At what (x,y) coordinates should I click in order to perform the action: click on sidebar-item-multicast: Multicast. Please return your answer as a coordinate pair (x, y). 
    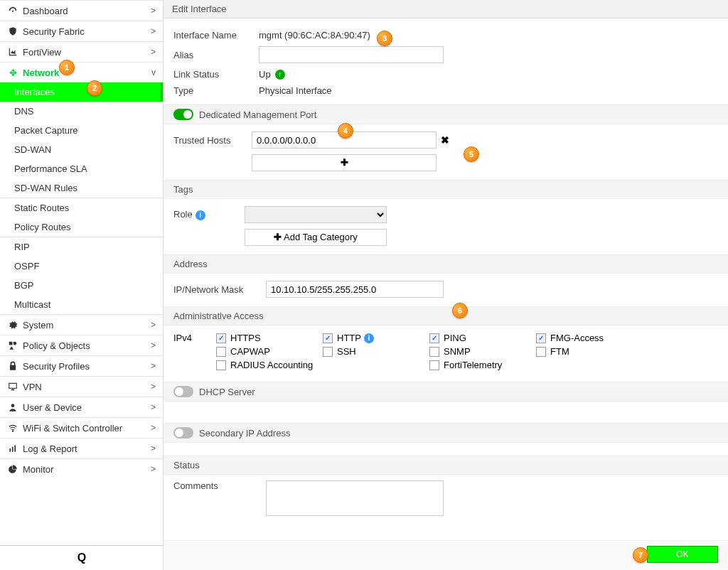
    Looking at the image, I should click on (81, 304).